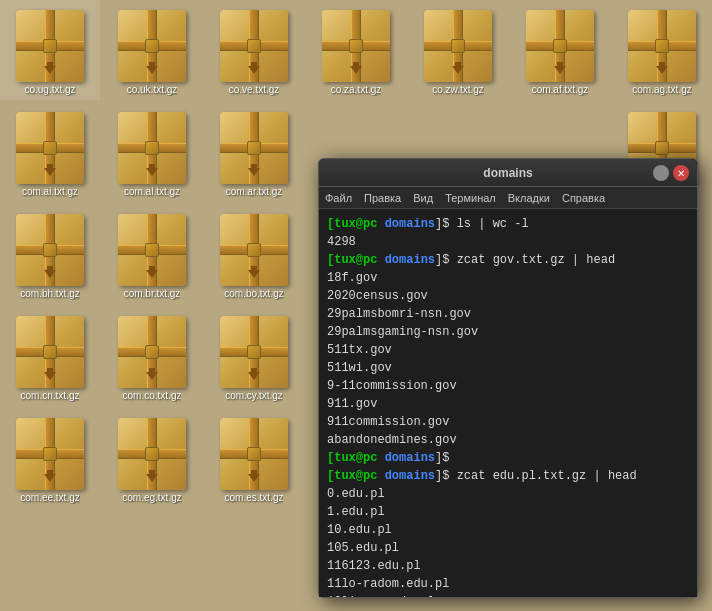 Image resolution: width=712 pixels, height=611 pixels. I want to click on file-label: co.ug.txt.gz, so click(50, 90).